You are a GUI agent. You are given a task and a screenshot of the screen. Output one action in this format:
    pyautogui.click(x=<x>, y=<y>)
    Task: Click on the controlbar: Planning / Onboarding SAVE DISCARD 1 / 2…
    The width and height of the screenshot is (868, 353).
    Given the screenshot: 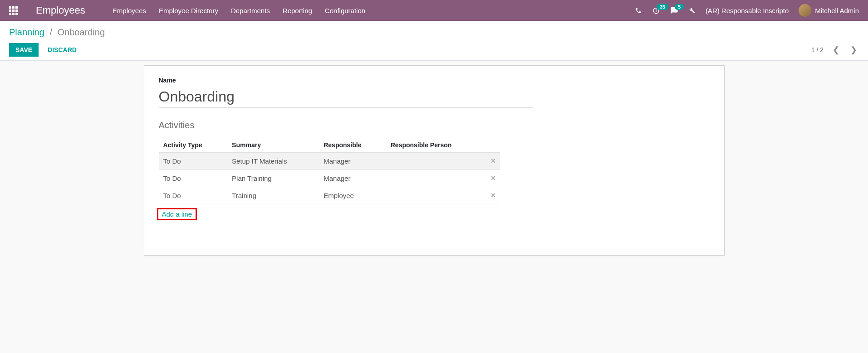 What is the action you would take?
    pyautogui.click(x=434, y=41)
    